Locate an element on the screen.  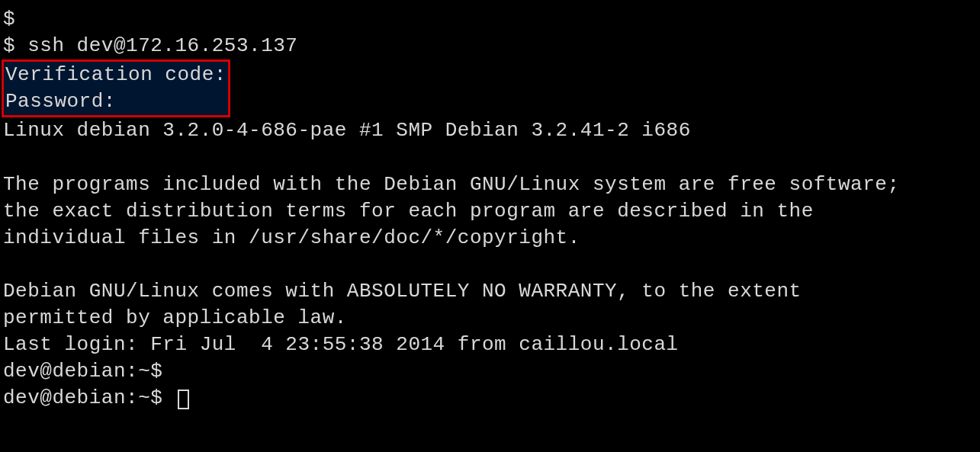
motd-line-1: The programs included with the Debian GN… is located at coordinates (490, 184).